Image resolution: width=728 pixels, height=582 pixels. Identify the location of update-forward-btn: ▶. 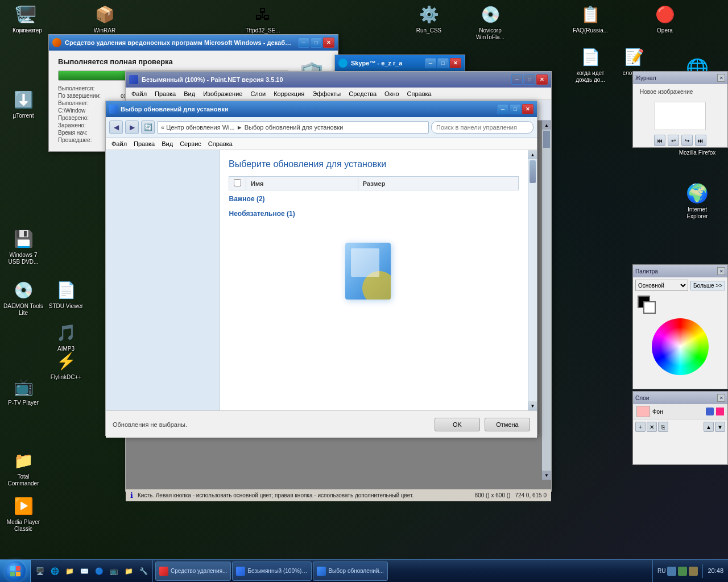
(132, 127).